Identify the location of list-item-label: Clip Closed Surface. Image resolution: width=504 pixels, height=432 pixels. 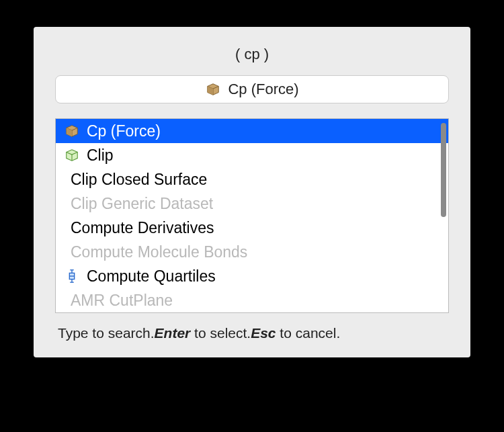
(138, 179).